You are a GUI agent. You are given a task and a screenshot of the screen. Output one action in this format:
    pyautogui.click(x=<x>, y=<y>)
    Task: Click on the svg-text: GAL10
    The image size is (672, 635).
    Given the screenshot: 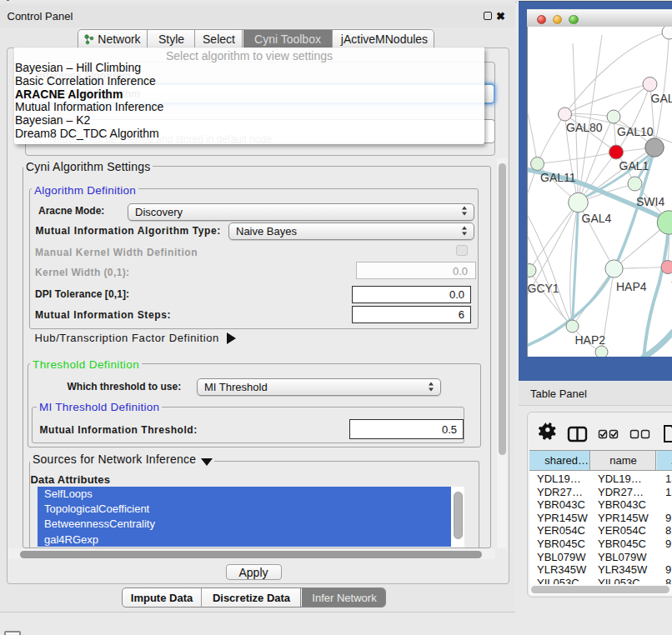 What is the action you would take?
    pyautogui.click(x=635, y=132)
    